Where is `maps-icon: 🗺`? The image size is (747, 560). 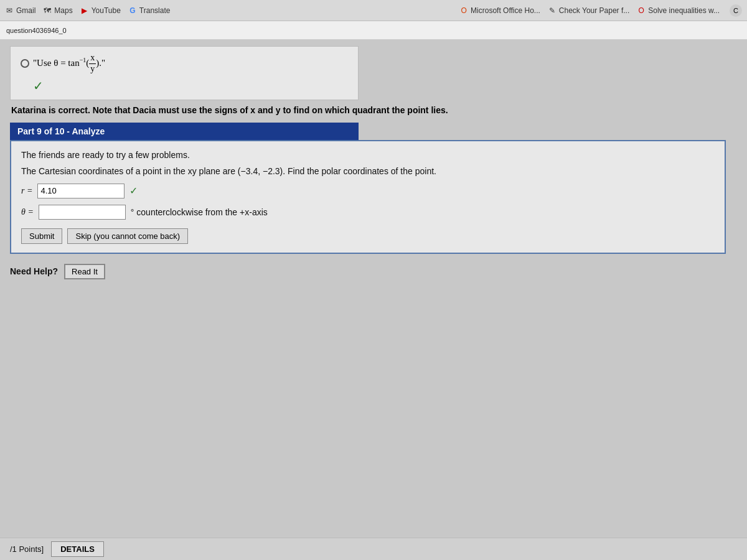
maps-icon: 🗺 is located at coordinates (47, 11).